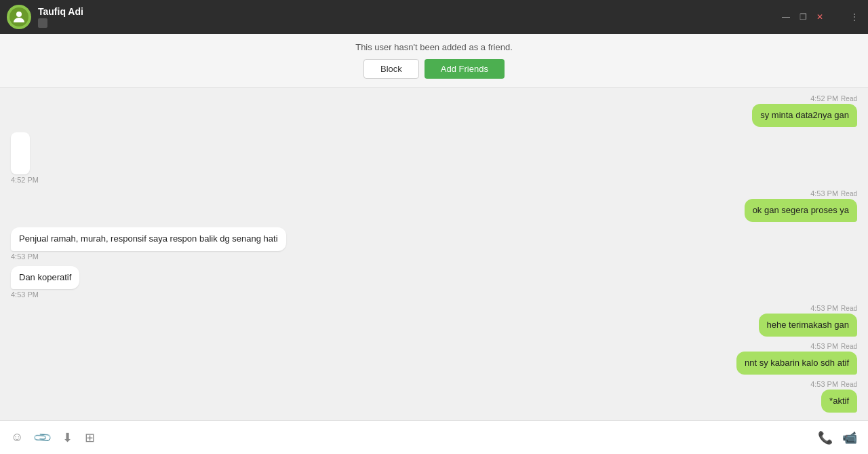 The image size is (868, 454). Describe the element at coordinates (434, 206) in the screenshot. I see `message-row: Read 4:53 PM ok gan segera proses ya` at that location.